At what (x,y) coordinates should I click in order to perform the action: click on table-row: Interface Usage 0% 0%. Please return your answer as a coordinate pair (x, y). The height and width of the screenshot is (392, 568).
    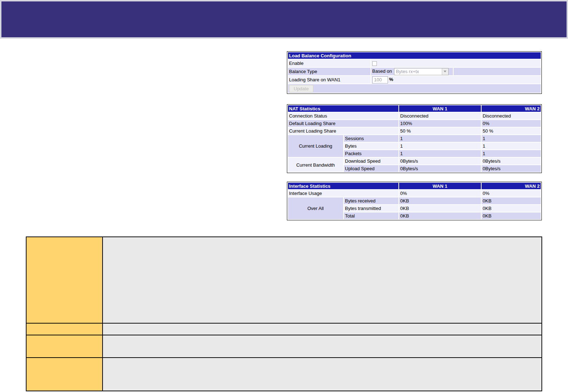
    Looking at the image, I should click on (415, 193).